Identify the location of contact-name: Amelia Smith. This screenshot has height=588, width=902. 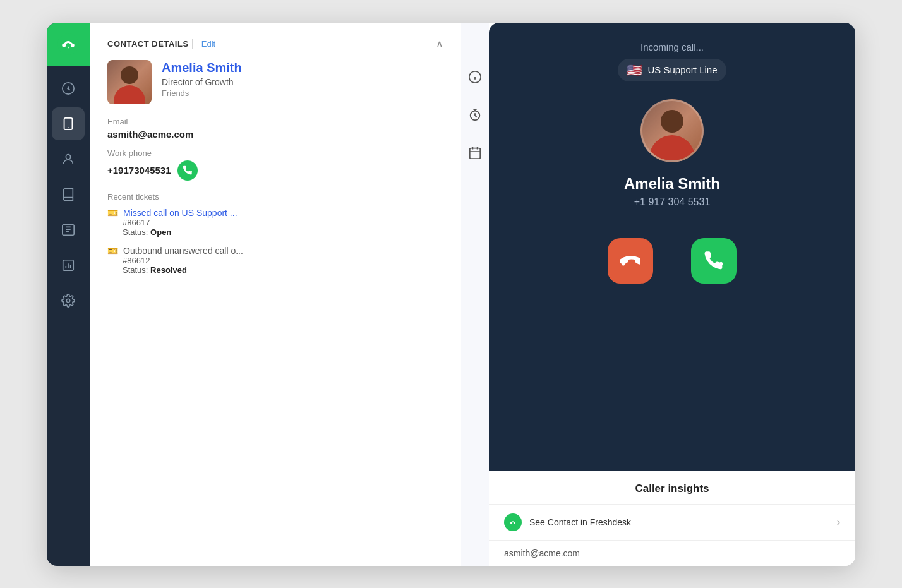
(202, 68).